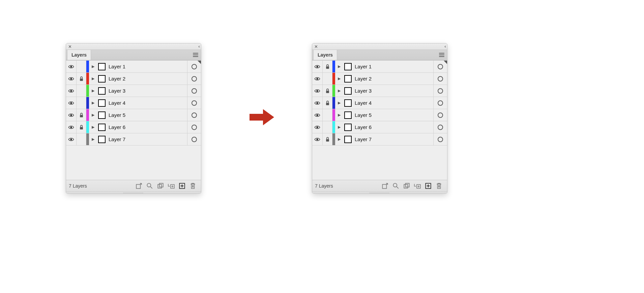 The width and height of the screenshot is (644, 293). Describe the element at coordinates (134, 79) in the screenshot. I see `layer-row: ▶Layer 2` at that location.